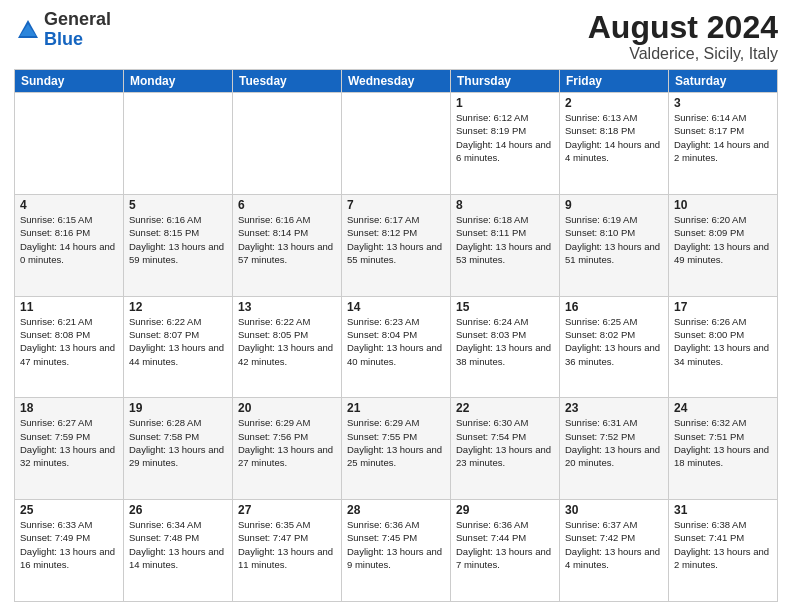  Describe the element at coordinates (69, 510) in the screenshot. I see `day-number-25: 25` at that location.